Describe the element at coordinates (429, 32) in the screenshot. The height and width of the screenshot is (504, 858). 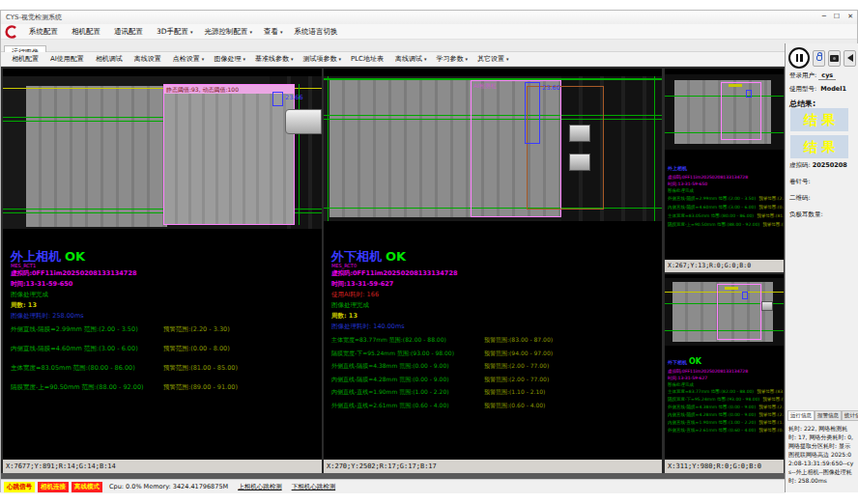
I see `menu-bar: 系统配置 相机配置 通讯配置 3D手配置▾ 光源控制配置▾ 查看▾ 系统语言切换` at that location.